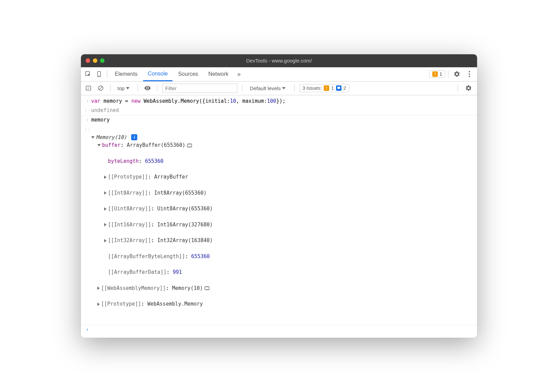  What do you see at coordinates (200, 88) in the screenshot?
I see `filter-input` at bounding box center [200, 88].